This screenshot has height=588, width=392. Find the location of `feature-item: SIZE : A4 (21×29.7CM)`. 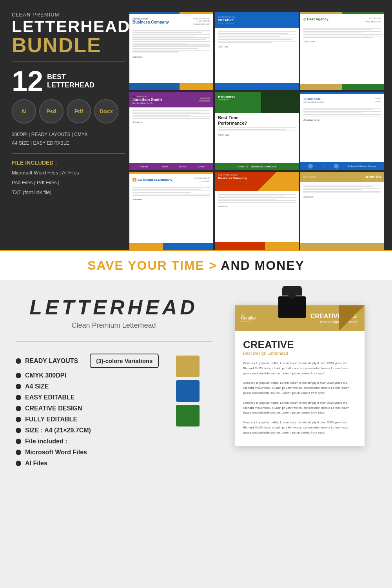

feature-item: SIZE : A4 (21×29.7CM) is located at coordinates (87, 430).